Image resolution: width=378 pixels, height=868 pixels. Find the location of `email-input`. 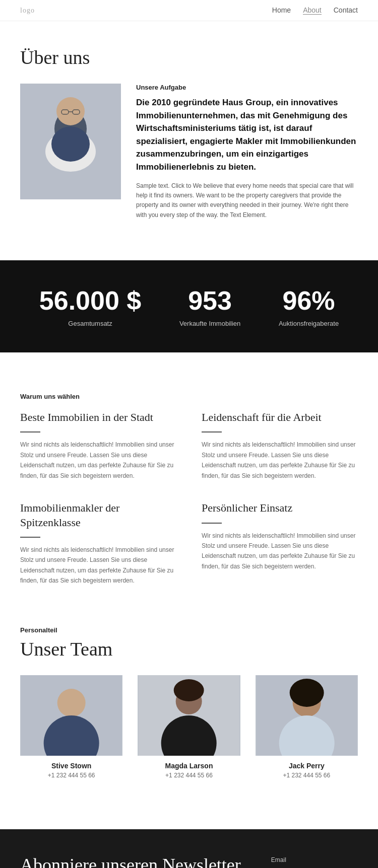

email-input is located at coordinates (314, 867).